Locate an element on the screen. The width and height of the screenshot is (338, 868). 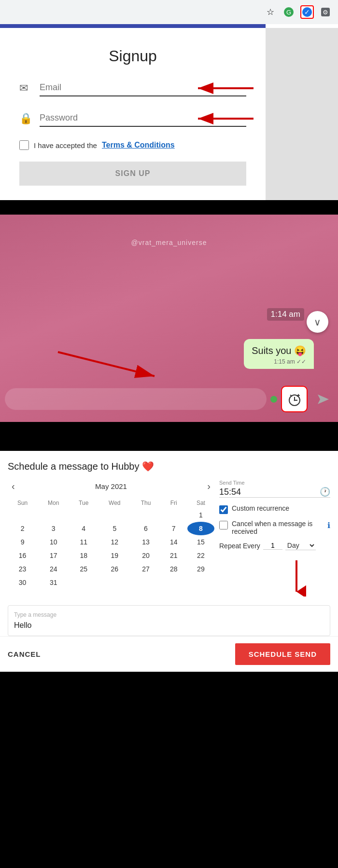
puzzle-icon: ⚙ is located at coordinates (325, 12).